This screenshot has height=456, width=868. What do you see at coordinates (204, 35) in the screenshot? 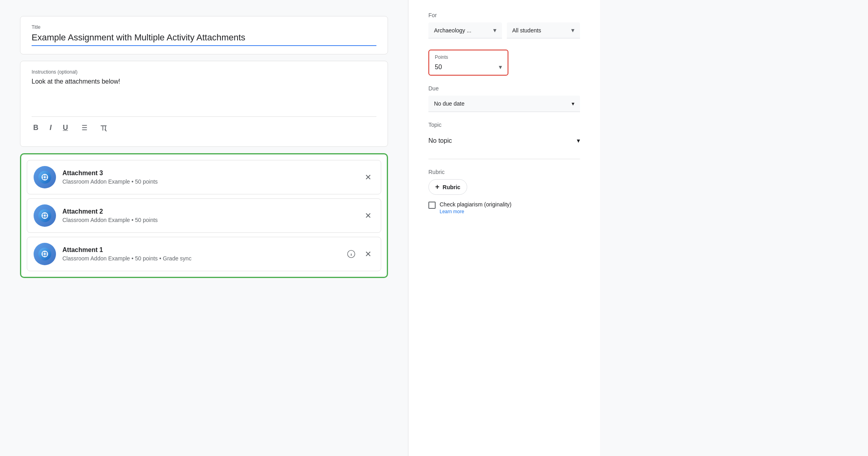
I see `title-section: Title` at bounding box center [204, 35].